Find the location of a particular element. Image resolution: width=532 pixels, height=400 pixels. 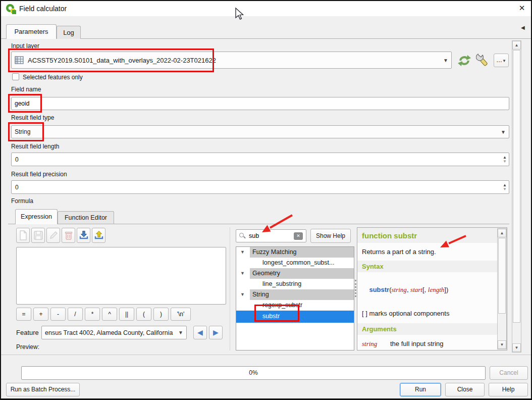

operator-equals-button: = is located at coordinates (24, 314).